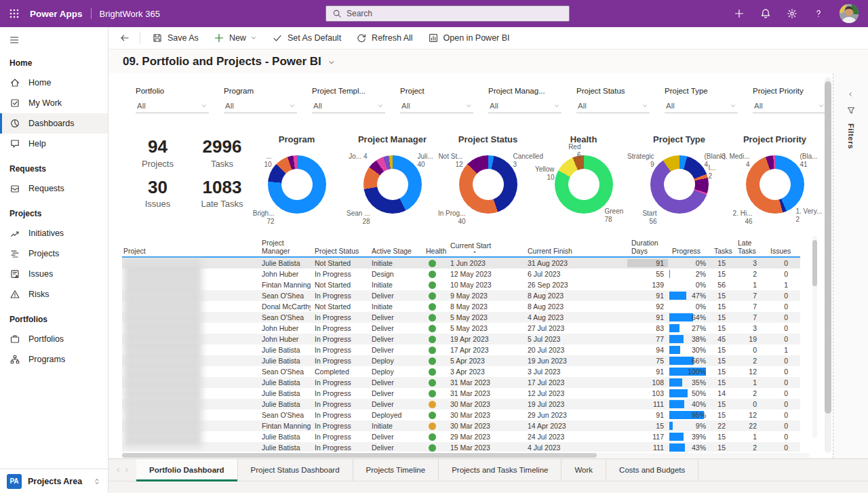 The height and width of the screenshot is (493, 868). I want to click on table-row: Julie BatistaIn ProgressDeliver30 Mar 20…, so click(461, 404).